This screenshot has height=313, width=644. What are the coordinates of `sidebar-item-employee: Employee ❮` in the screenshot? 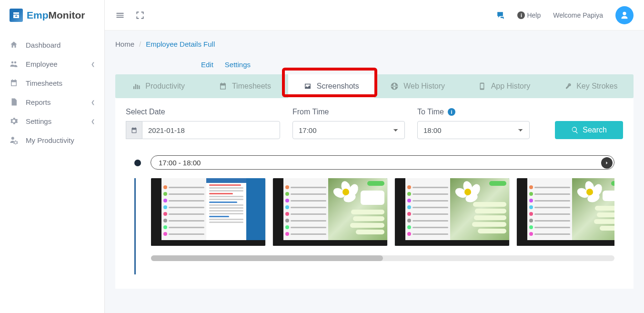 It's located at (52, 64).